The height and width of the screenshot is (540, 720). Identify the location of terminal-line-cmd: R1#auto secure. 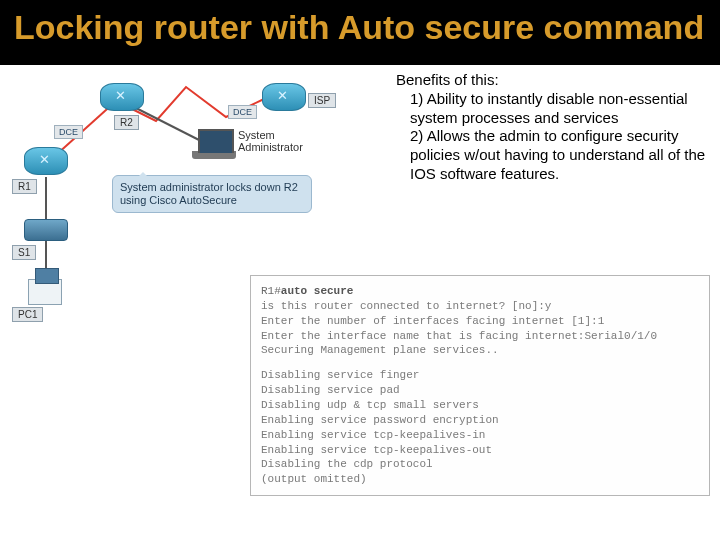
(480, 292).